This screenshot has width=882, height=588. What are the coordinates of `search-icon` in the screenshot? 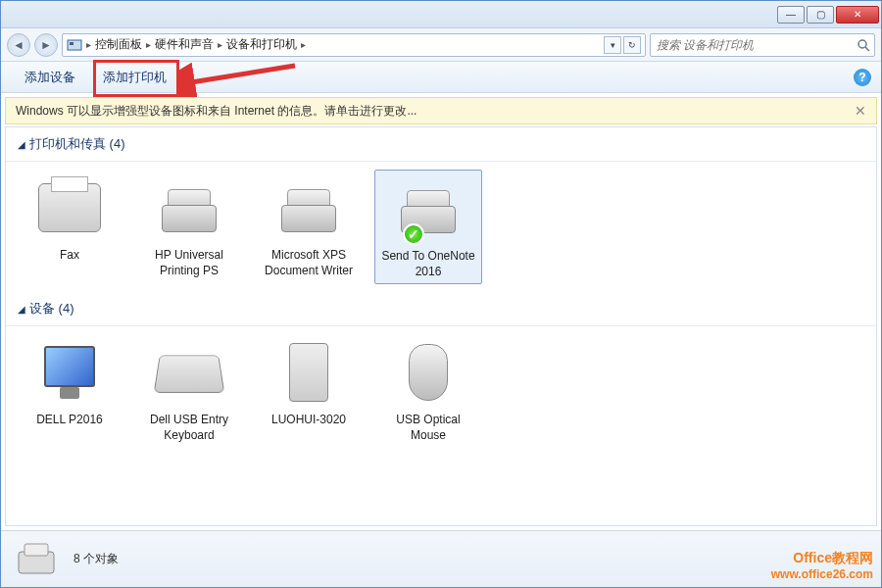 It's located at (863, 45).